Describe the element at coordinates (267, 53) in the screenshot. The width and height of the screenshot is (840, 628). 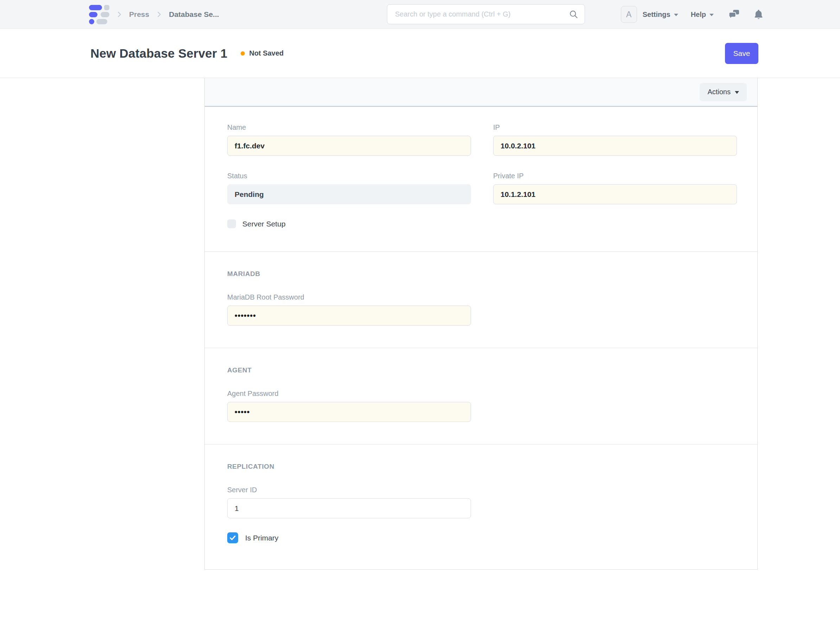
I see `not-saved-label: Not Saved` at that location.